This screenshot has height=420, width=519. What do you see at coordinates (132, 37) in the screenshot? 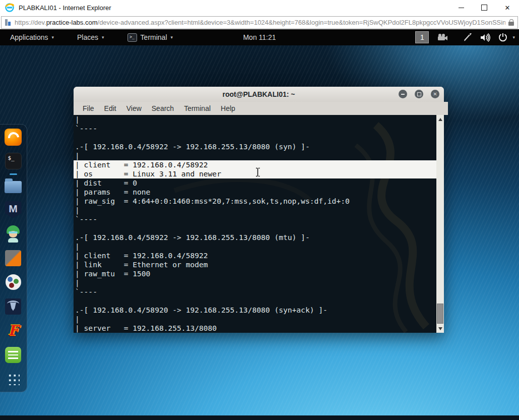
I see `terminal-mini-icon: >_` at bounding box center [132, 37].